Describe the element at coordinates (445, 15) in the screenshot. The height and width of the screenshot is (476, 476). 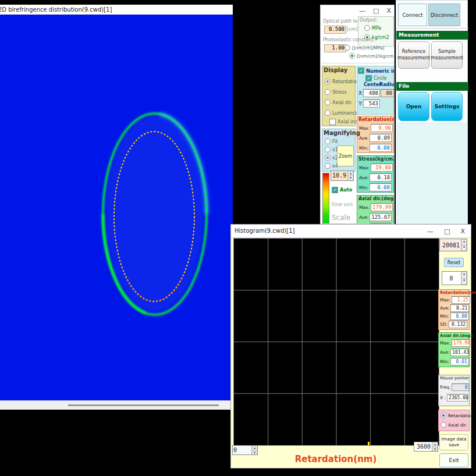
I see `disconnect-button: Disconnect` at that location.